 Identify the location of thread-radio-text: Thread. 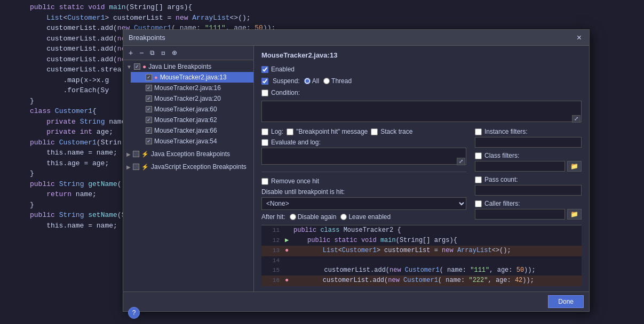
(341, 81).